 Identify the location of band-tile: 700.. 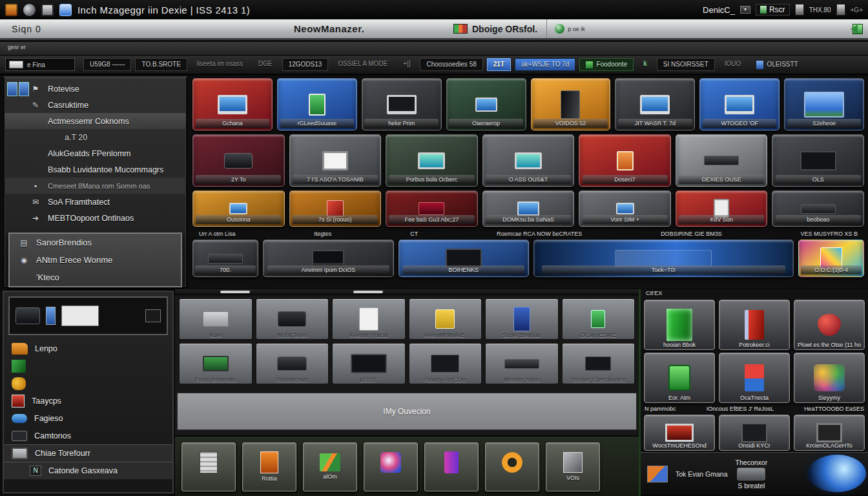
(225, 258).